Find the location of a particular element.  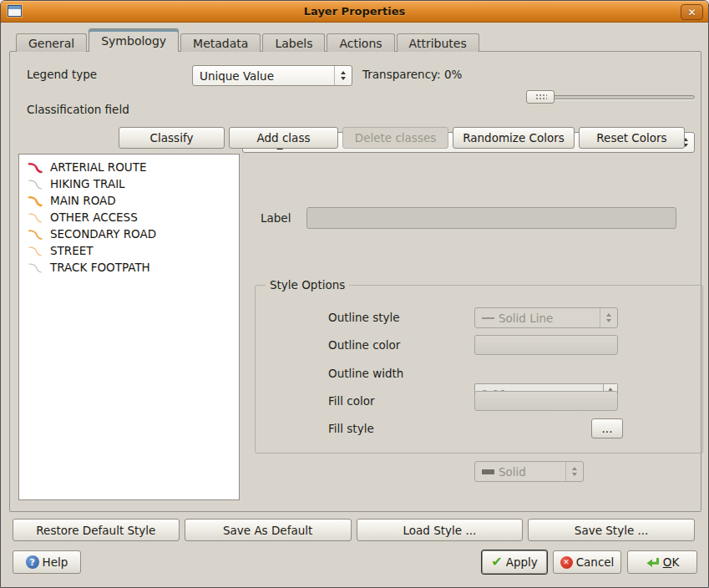

classification-field-label: Classification field is located at coordinates (78, 109).